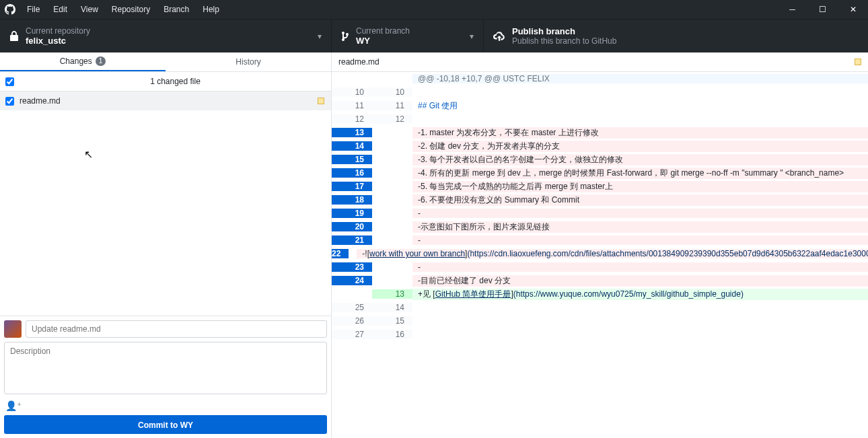  I want to click on window-minimize-icon: ─, so click(793, 9).